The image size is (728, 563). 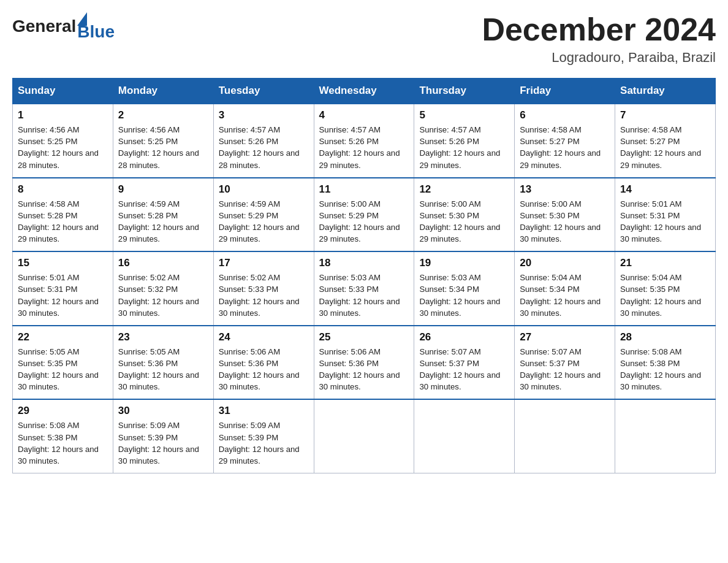 What do you see at coordinates (264, 190) in the screenshot?
I see `day-number: 10` at bounding box center [264, 190].